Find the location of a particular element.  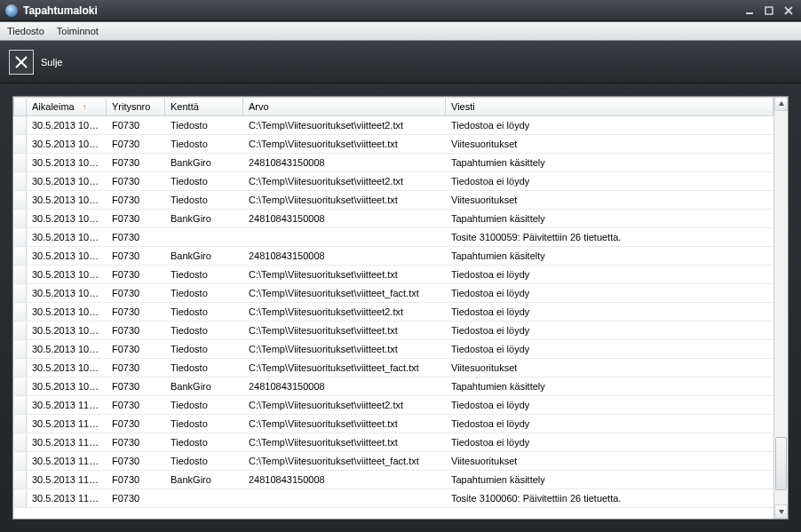

table-row: 30.5.2013 10:41F0730BankGiro248108431500… is located at coordinates (394, 163).